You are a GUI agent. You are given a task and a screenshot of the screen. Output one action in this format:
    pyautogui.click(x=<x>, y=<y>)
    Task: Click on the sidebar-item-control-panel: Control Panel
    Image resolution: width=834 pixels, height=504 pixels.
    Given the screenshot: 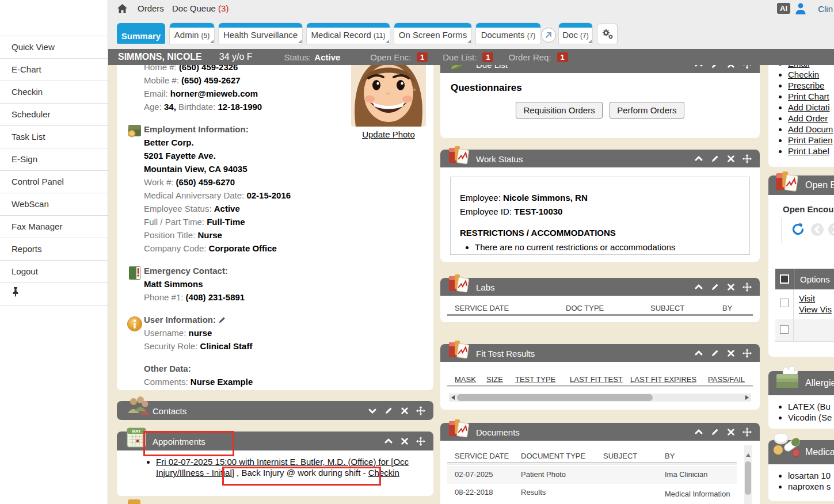 What is the action you would take?
    pyautogui.click(x=54, y=182)
    